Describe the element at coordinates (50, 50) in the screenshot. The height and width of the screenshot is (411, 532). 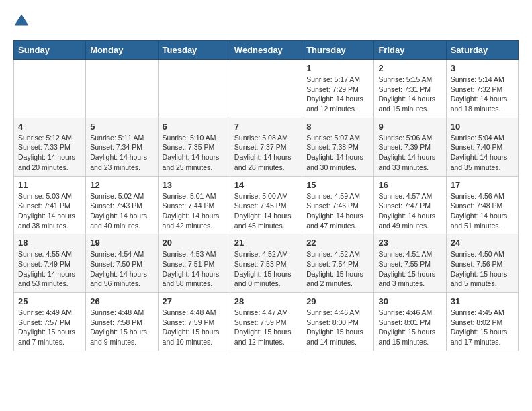
I see `weekday-header-sunday: Sunday` at that location.